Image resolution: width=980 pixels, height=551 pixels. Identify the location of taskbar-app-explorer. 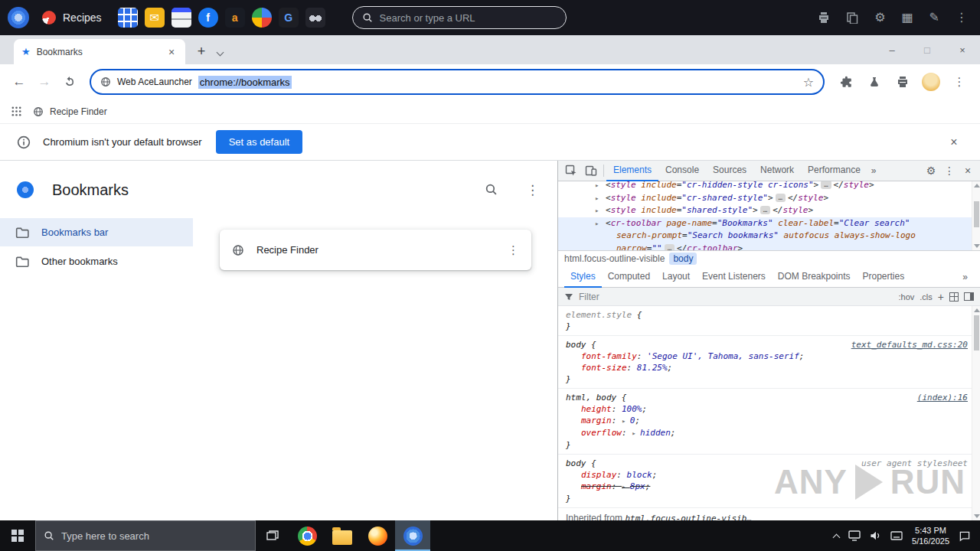
(342, 536).